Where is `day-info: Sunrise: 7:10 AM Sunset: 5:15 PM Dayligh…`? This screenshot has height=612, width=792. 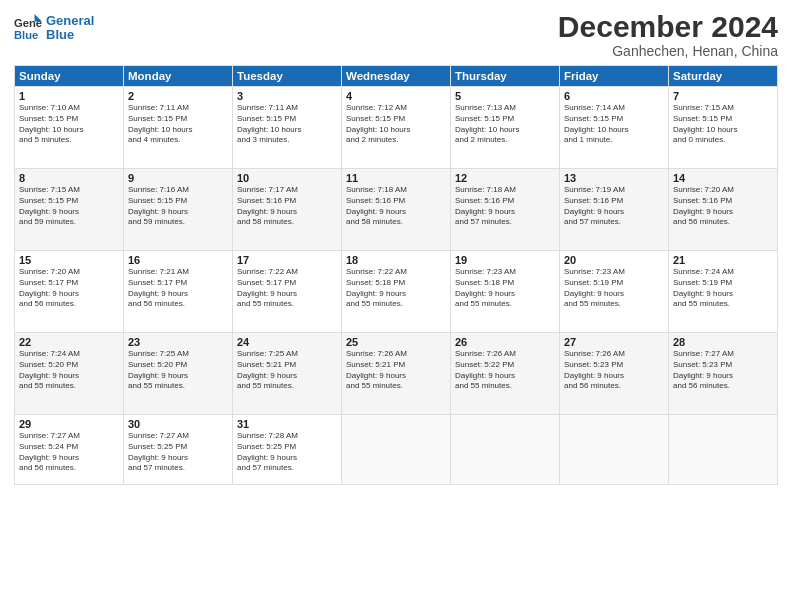 day-info: Sunrise: 7:10 AM Sunset: 5:15 PM Dayligh… is located at coordinates (69, 124).